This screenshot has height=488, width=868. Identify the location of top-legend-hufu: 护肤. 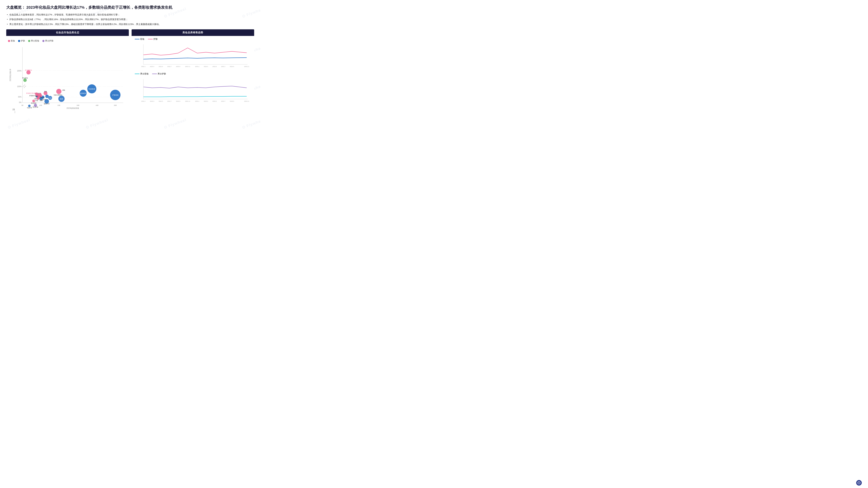
(153, 39).